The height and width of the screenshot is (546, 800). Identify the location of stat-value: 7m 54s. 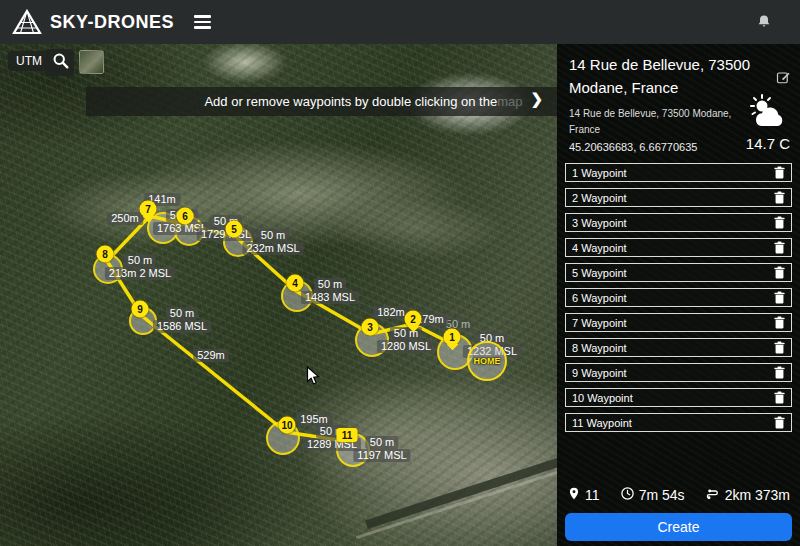
(662, 495).